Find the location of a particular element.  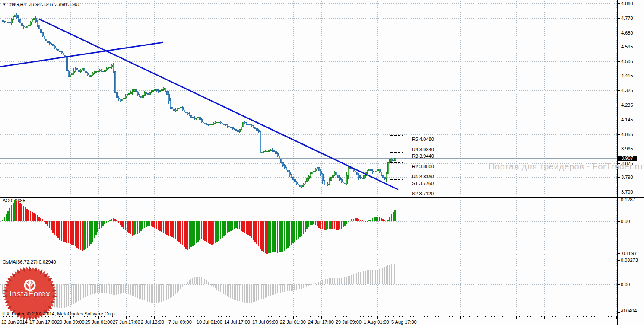

time-axis: 13 Jun 201417 Jun 17:0020 Jun 09:0025 Ju… is located at coordinates (309, 321).